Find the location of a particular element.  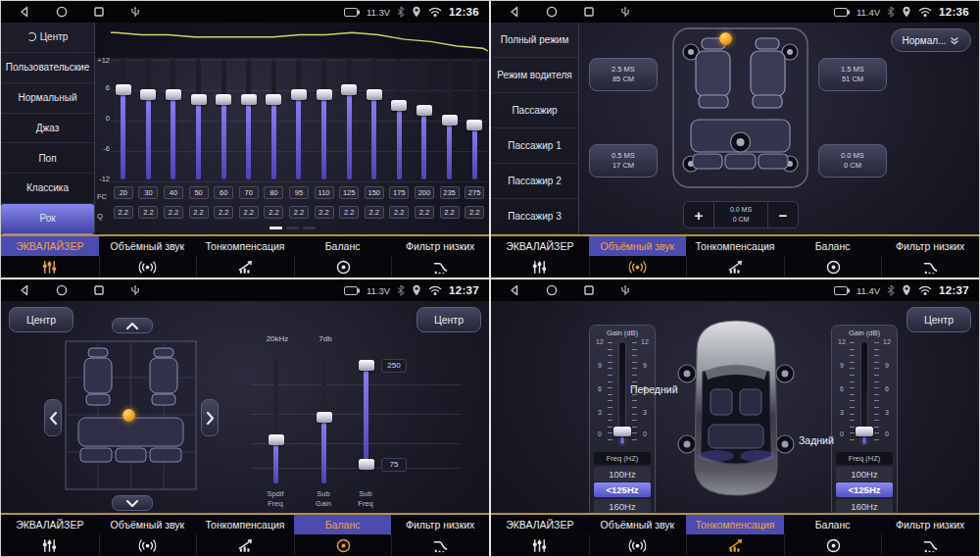

listening-position-dot is located at coordinates (725, 39).